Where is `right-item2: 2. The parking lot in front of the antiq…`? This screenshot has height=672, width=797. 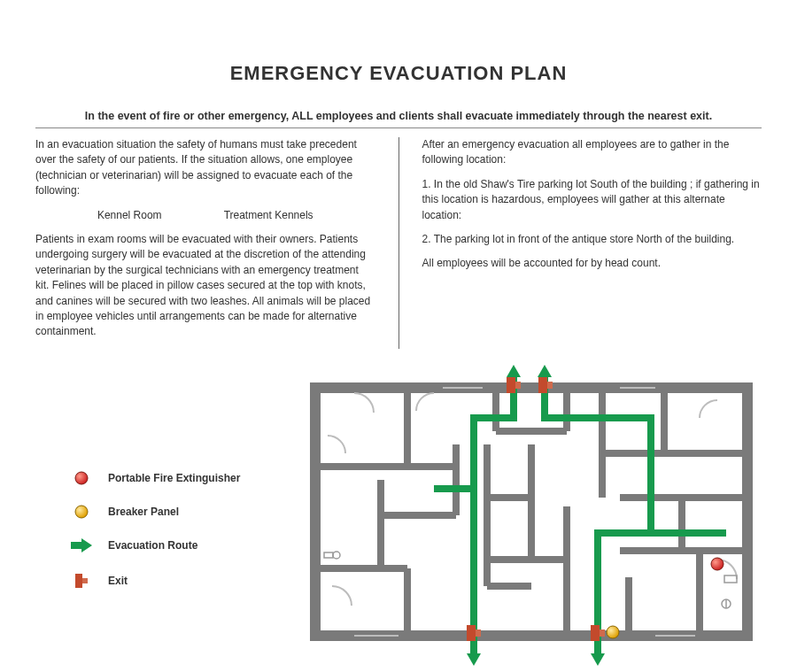 right-item2: 2. The parking lot in front of the antiq… is located at coordinates (592, 239).